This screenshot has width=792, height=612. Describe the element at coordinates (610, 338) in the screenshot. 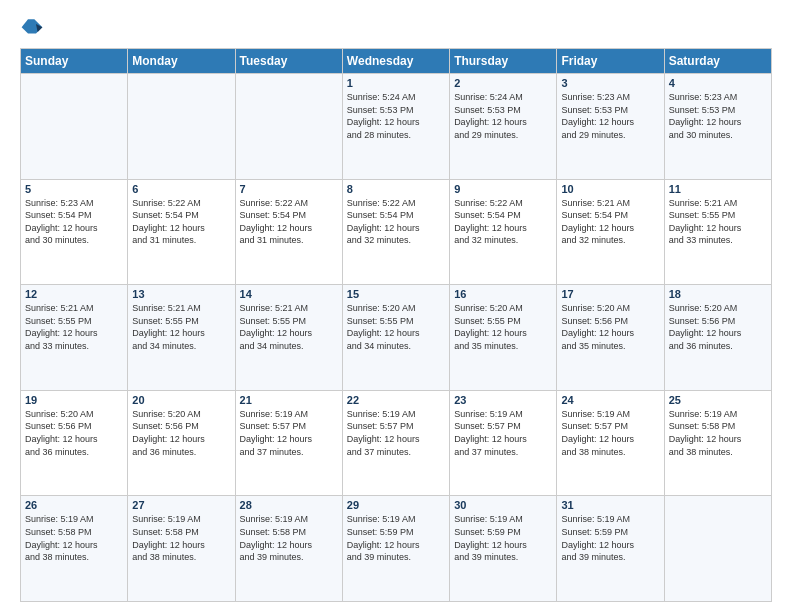

I see `calendar-cell: 17Sunrise: 5:20 AM Sunset: 5:56 PM Dayli…` at that location.